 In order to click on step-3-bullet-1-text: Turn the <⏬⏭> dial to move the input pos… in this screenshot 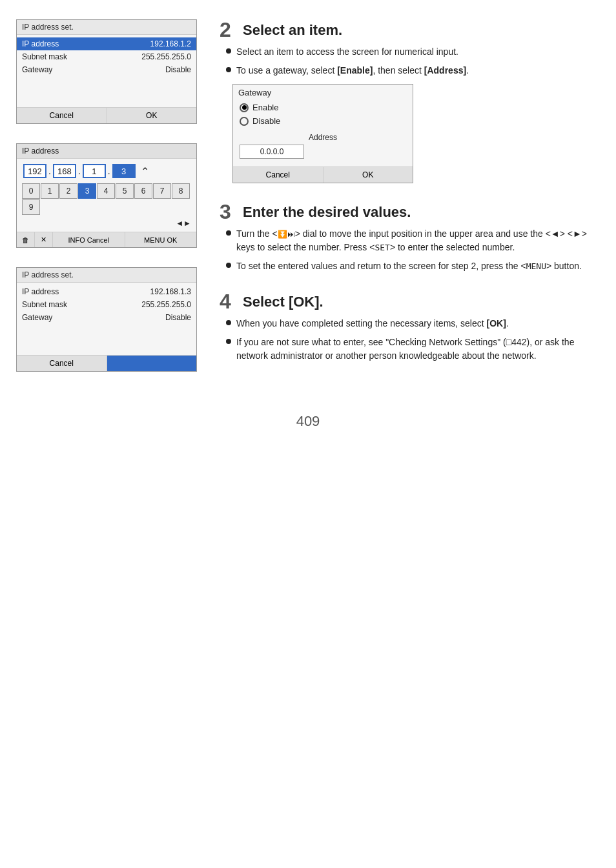, I will do `click(416, 241)`.